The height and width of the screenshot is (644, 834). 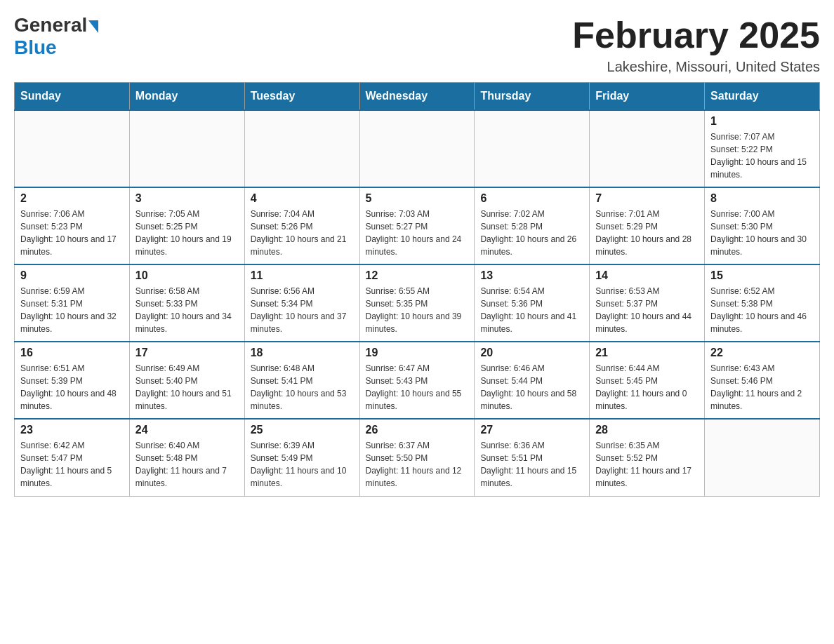 What do you see at coordinates (72, 430) in the screenshot?
I see `day-number: 23` at bounding box center [72, 430].